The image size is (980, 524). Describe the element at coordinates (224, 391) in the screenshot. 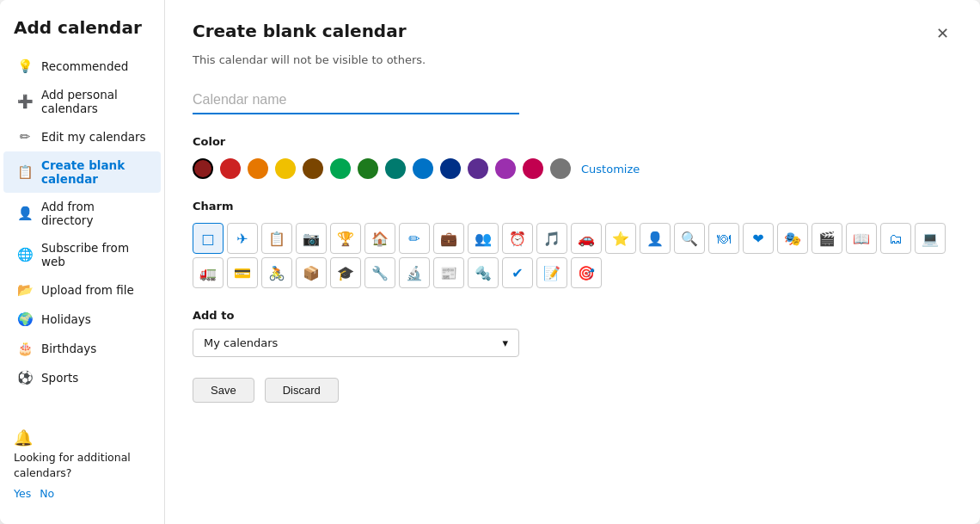

I see `save-button: Save` at that location.